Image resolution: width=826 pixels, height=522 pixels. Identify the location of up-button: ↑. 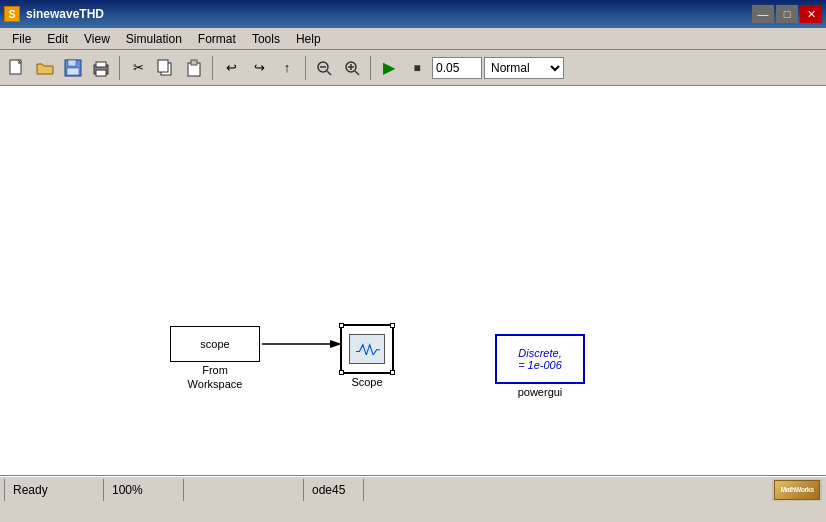
(287, 68).